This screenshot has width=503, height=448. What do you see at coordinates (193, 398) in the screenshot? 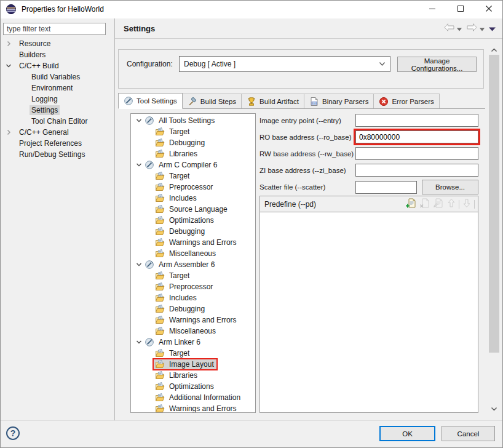
I see `tool-tree-item-additional-information: Additional Information` at bounding box center [193, 398].